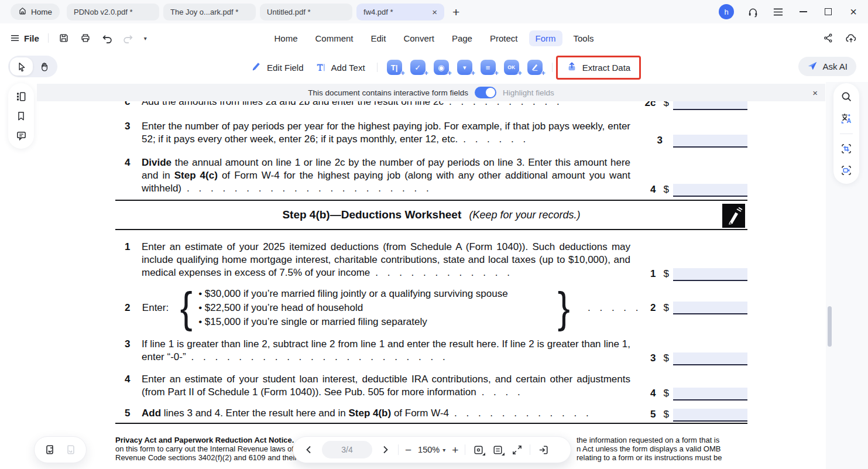  Describe the element at coordinates (419, 39) in the screenshot. I see `menu-convert: Convert` at that location.